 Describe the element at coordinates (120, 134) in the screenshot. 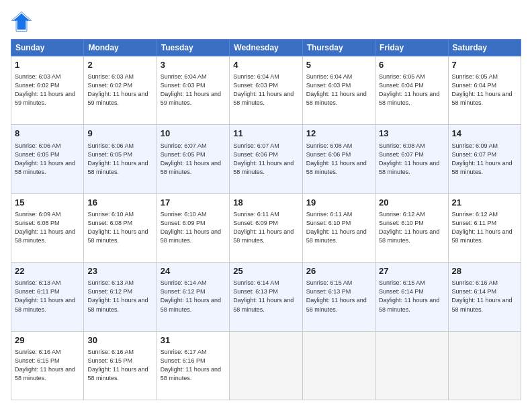

I see `day-number: 9` at that location.